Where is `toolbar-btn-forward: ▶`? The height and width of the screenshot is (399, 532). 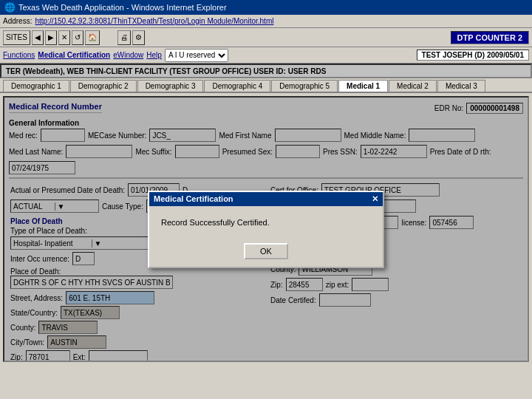
toolbar-btn-forward: ▶ is located at coordinates (51, 38).